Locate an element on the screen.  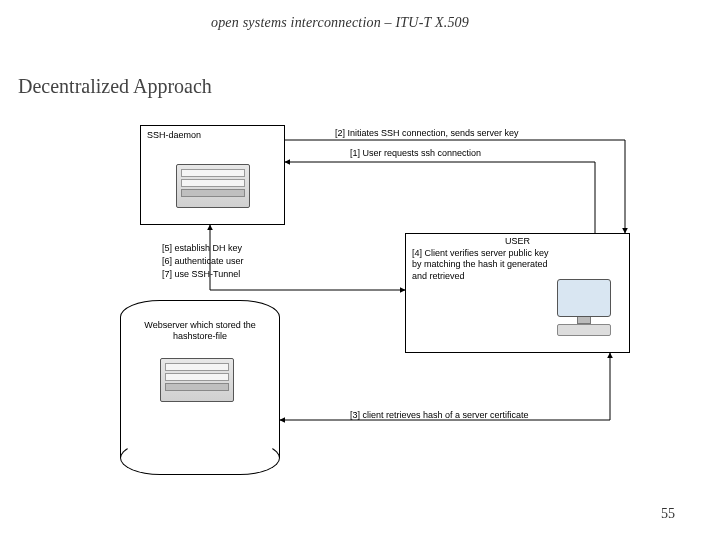
page-number: 55 is located at coordinates (668, 514).